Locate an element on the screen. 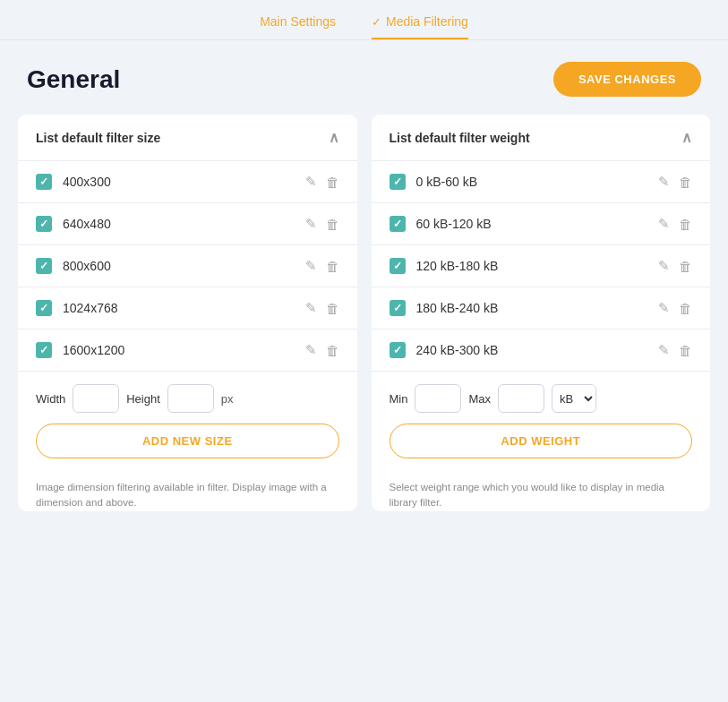  size-hint: Image dimension filtering available in f… is located at coordinates (188, 491).